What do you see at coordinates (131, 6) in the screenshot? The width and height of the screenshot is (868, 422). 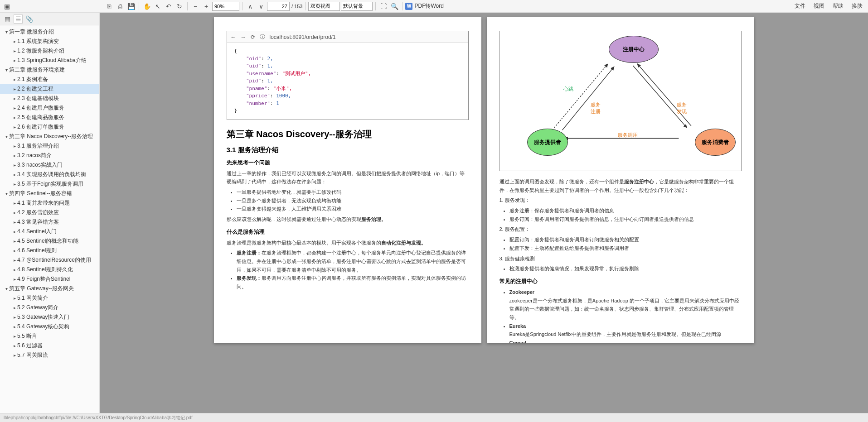 I see `save-icon: 💾` at bounding box center [131, 6].